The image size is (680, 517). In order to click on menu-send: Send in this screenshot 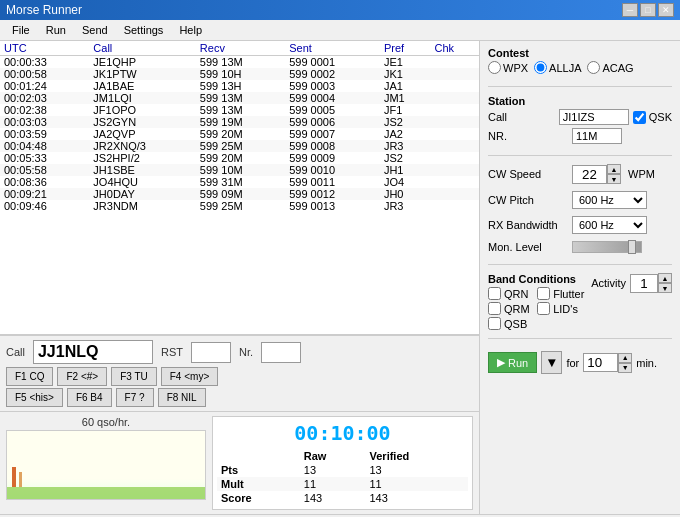, I will do `click(95, 30)`.